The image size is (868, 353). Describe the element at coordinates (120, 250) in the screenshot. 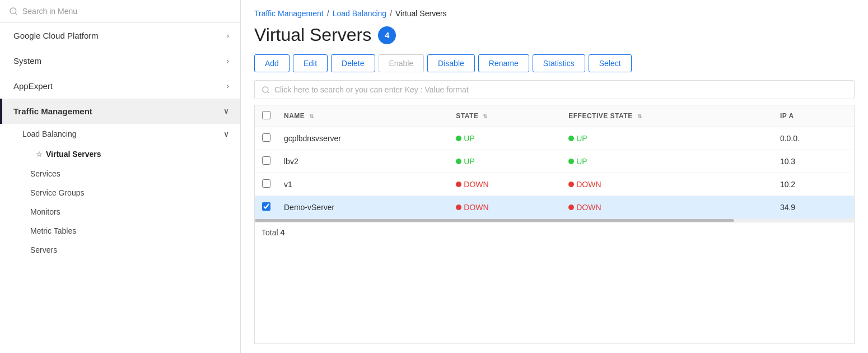

I see `sidebar-item-servers: Servers` at that location.